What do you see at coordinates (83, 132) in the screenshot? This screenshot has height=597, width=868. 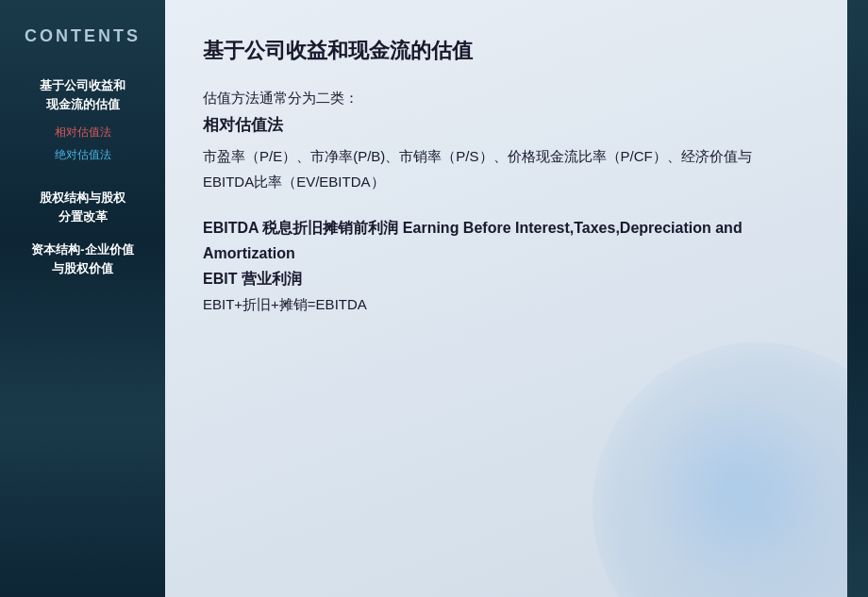 I see `sidebar-item-relative-valuation: 相对估值法` at bounding box center [83, 132].